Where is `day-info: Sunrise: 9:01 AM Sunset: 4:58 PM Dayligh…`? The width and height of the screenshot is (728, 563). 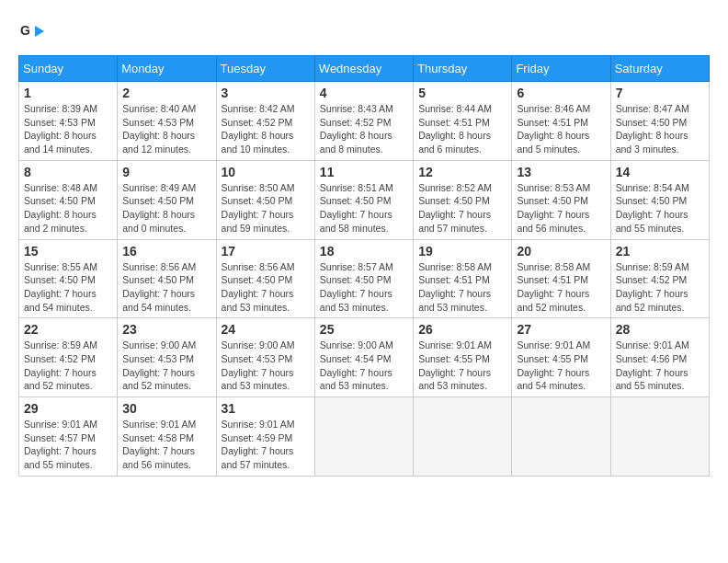 day-info: Sunrise: 9:01 AM Sunset: 4:58 PM Dayligh… is located at coordinates (166, 445).